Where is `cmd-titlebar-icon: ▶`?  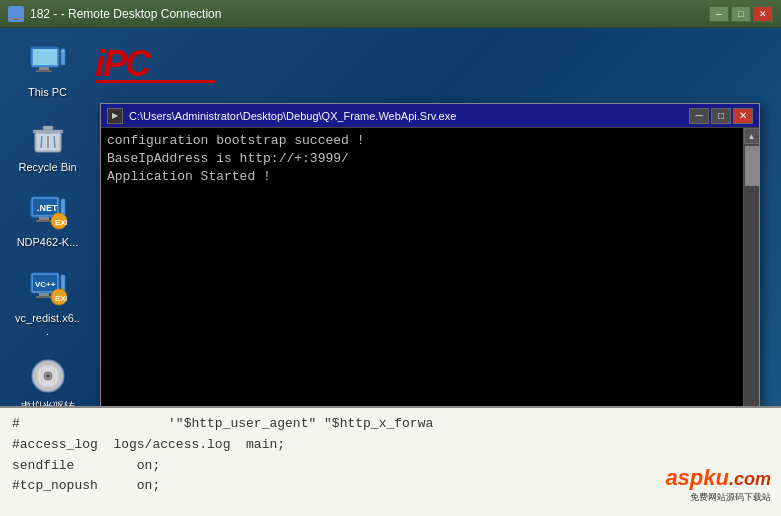
cmd-titlebar-icon: ▶ is located at coordinates (115, 116).